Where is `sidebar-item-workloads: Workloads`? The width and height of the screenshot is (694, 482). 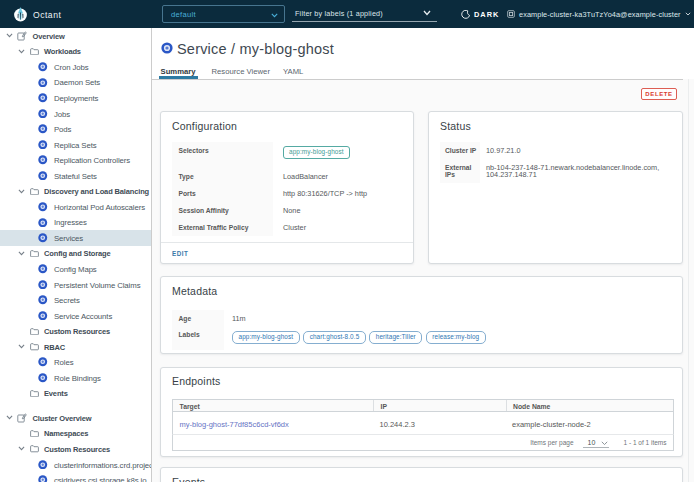 sidebar-item-workloads: Workloads is located at coordinates (76, 52).